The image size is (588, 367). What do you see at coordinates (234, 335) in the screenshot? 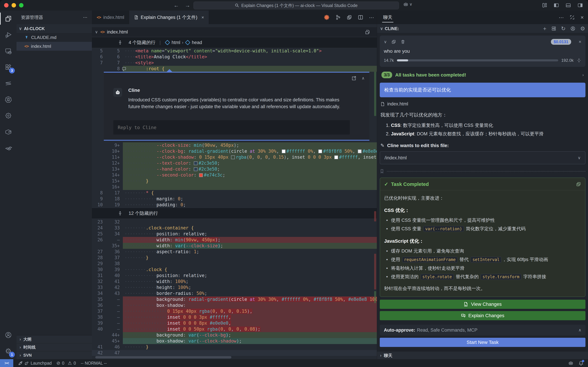
I see `code-line: 44+············background: var(--clock-b…` at bounding box center [234, 335].